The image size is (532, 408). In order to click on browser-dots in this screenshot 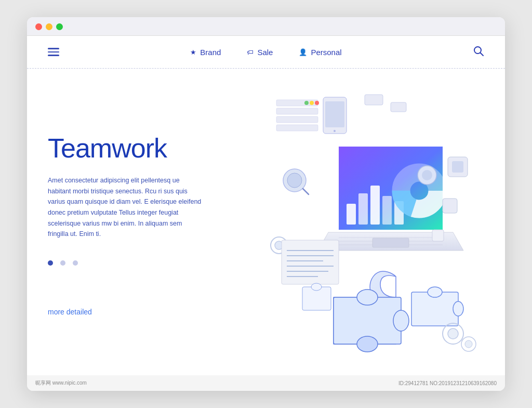, I will do `click(266, 27)`.